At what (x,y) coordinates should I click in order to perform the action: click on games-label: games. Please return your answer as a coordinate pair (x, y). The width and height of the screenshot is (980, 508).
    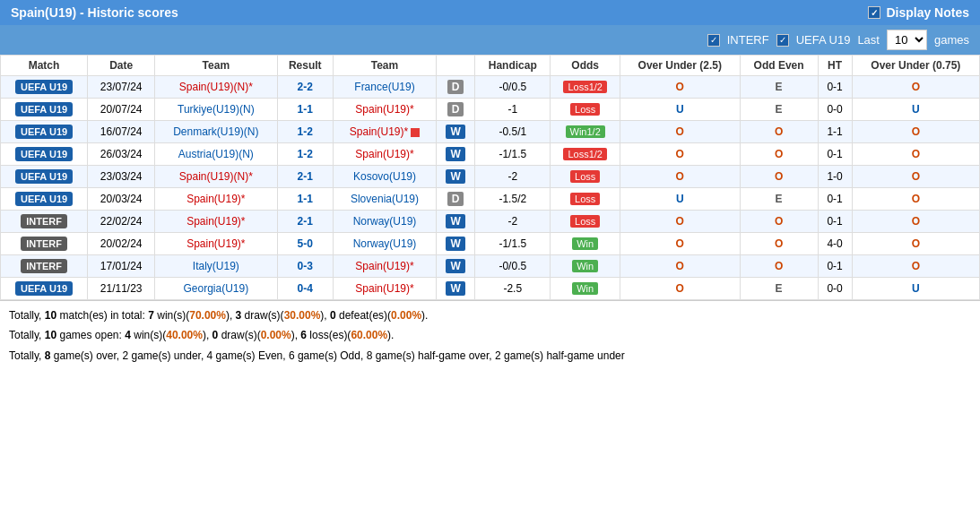
    Looking at the image, I should click on (952, 39).